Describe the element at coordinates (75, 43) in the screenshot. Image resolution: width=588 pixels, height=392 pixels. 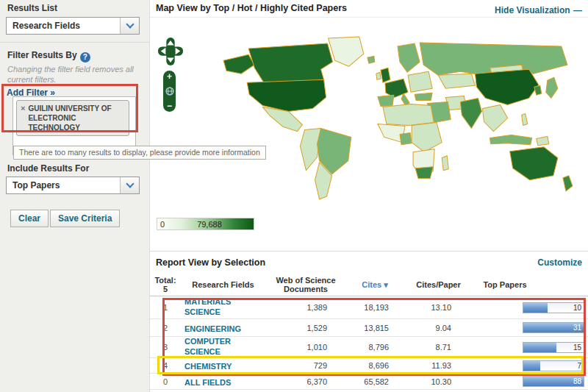
I see `sidebar-section-divider` at that location.